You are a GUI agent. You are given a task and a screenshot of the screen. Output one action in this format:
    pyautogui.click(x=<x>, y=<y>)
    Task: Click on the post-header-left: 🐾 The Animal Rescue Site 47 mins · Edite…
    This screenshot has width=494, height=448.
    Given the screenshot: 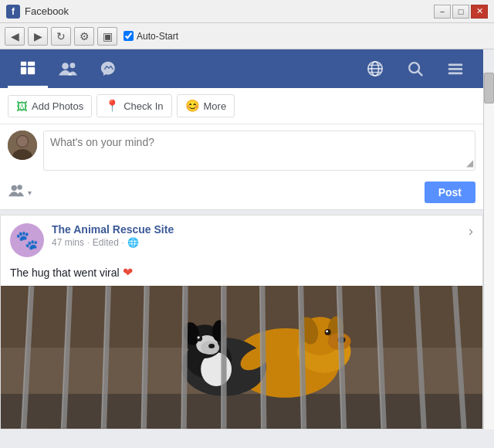 What is the action you would take?
    pyautogui.click(x=92, y=240)
    